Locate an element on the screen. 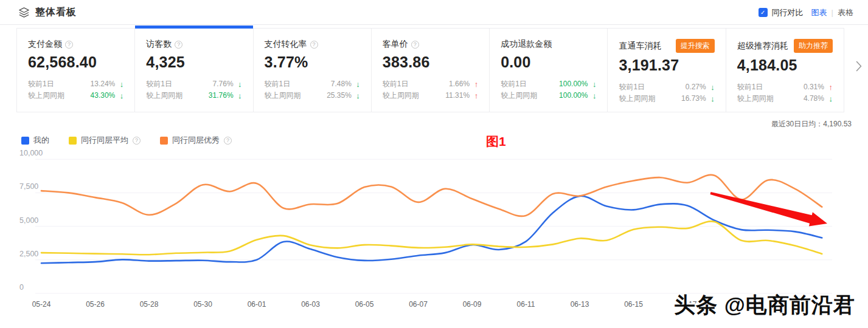 The image size is (868, 328). card-title: 超级推荐消耗 is located at coordinates (763, 46).